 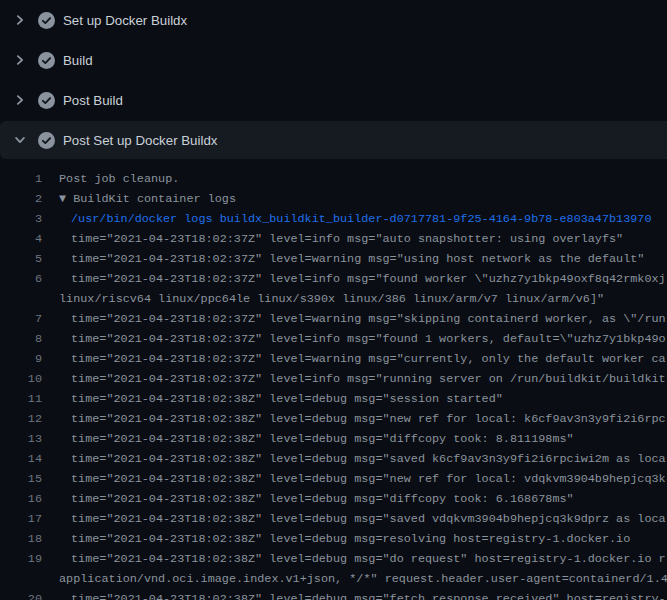 I want to click on line-number: 8, so click(x=21, y=339).